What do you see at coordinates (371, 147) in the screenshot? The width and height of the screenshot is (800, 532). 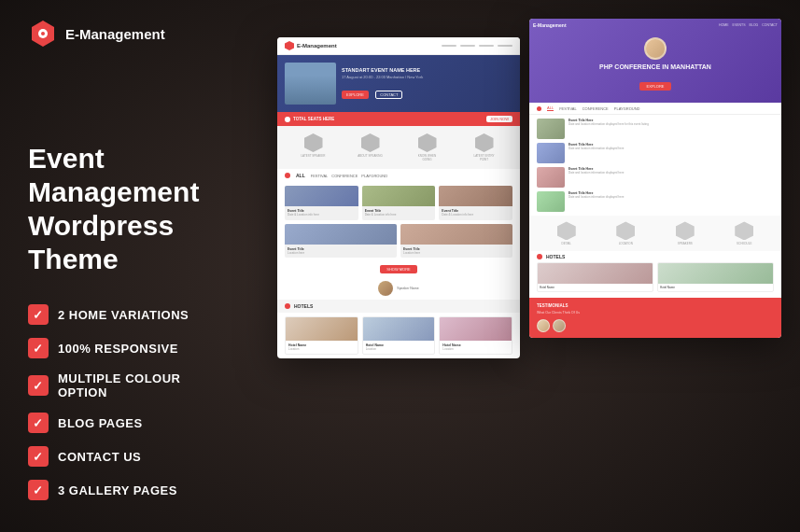 I see `mock-icon-2: ABOUT SPEAKING` at bounding box center [371, 147].